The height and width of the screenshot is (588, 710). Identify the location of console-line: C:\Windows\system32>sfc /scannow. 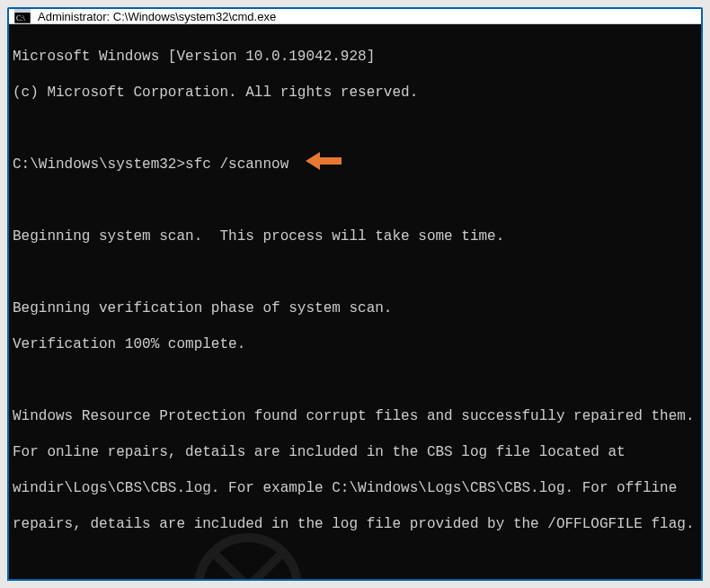
(355, 165).